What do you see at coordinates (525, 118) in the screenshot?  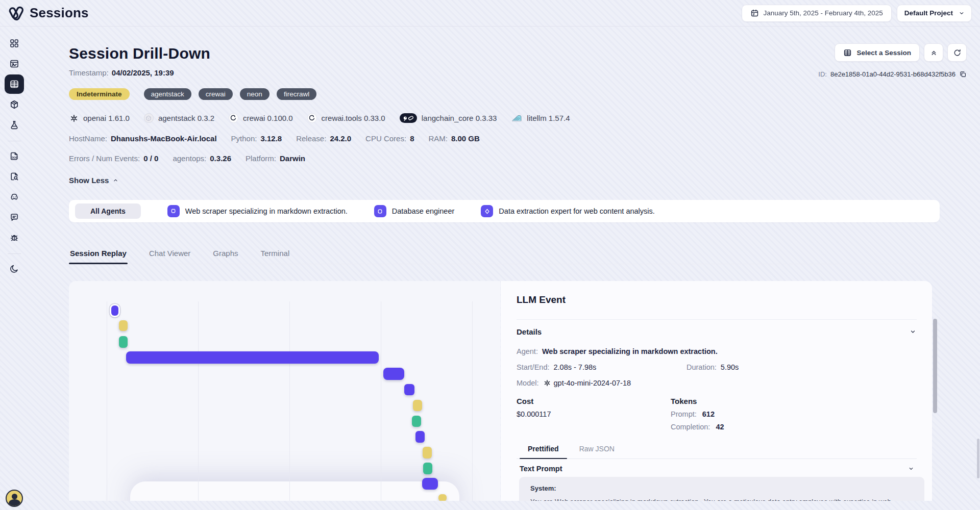 I see `packages-row: openai 1.61.0 agentstack 0.3.2 crewai 0.…` at bounding box center [525, 118].